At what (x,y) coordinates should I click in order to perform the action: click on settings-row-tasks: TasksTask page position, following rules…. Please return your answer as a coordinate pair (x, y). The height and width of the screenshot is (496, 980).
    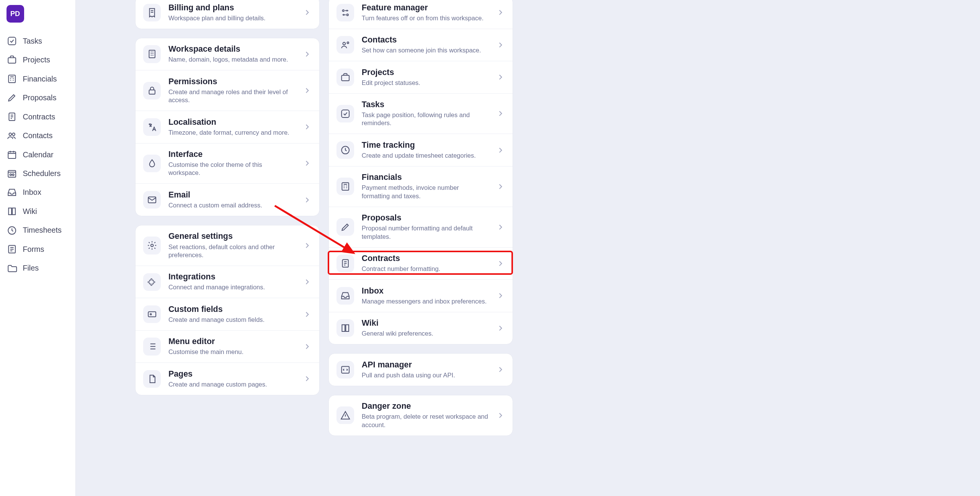
    Looking at the image, I should click on (421, 114).